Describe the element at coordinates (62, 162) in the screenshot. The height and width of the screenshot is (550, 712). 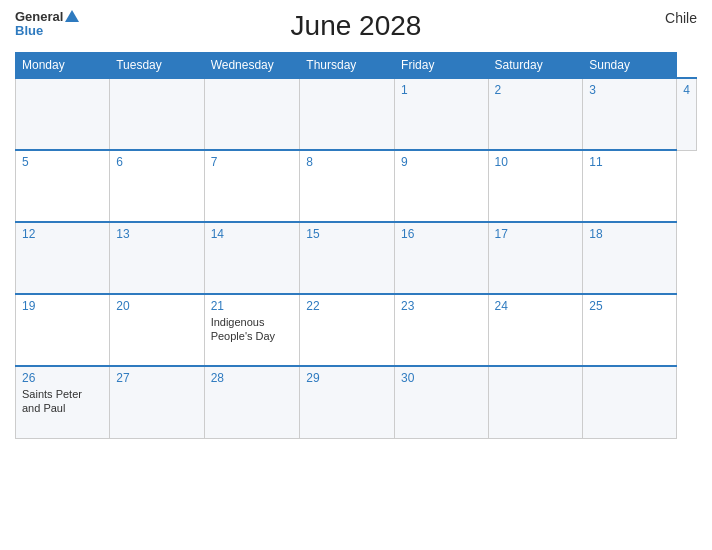
I see `day-number: 5` at that location.